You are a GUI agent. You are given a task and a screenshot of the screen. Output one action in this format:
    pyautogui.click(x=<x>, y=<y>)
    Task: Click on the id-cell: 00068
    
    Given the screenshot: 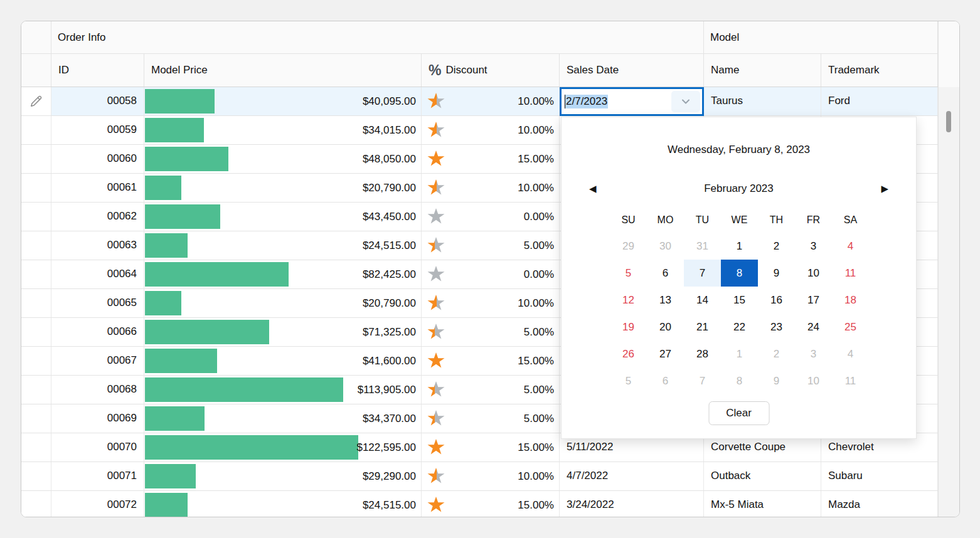 What is the action you would take?
    pyautogui.click(x=98, y=390)
    